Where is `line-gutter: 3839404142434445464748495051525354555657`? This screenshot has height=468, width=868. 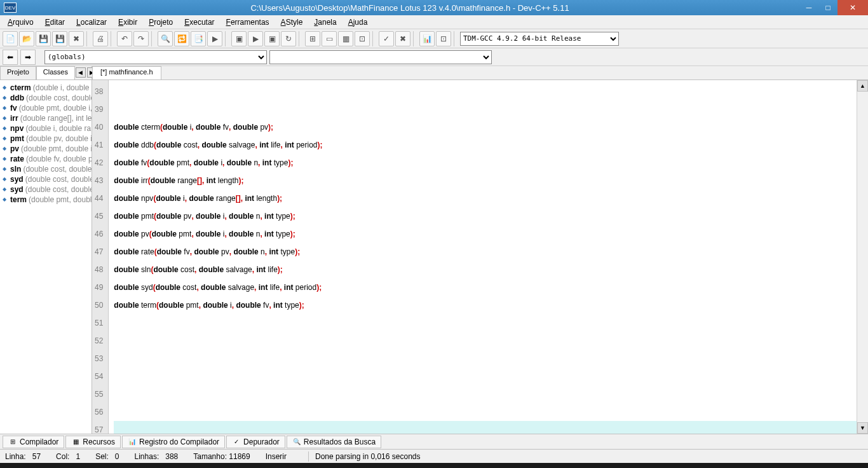
line-gutter: 3839404142434445464748495051525354555657 is located at coordinates (100, 257).